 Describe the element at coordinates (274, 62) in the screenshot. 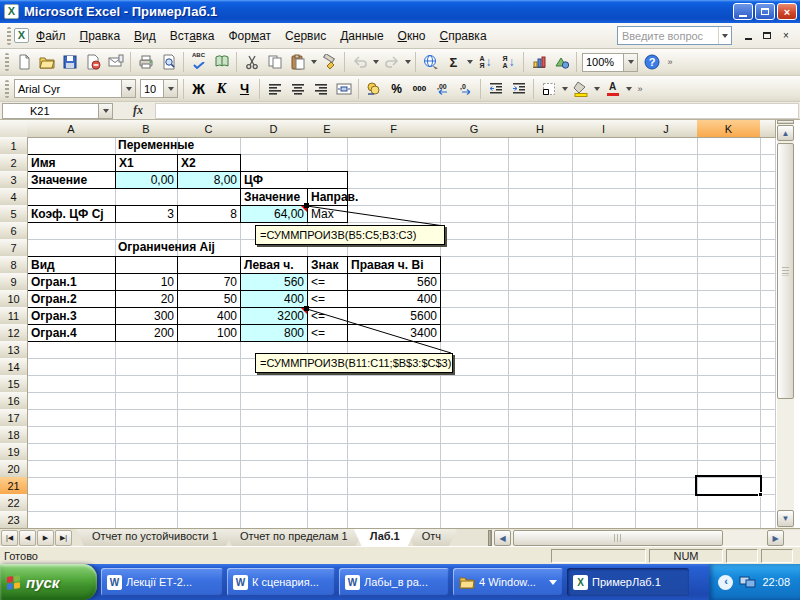

I see `copy-icon` at that location.